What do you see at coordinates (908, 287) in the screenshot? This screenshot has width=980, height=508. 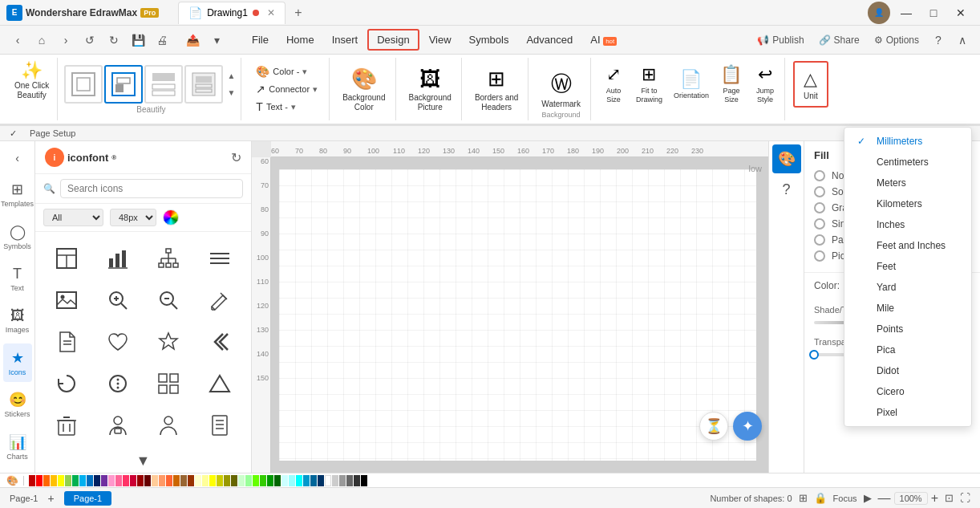 I see `dropdown-item-yard: Yard` at bounding box center [908, 287].